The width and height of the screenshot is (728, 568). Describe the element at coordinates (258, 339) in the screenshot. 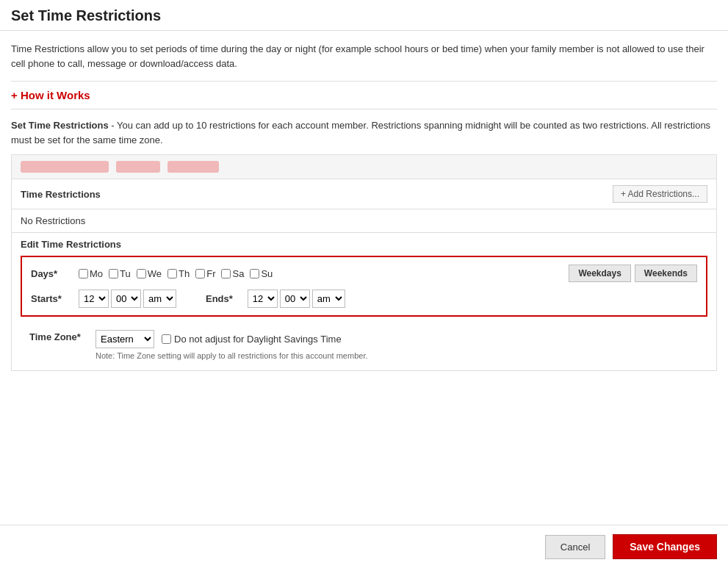

I see `daylight-savings-text: Do not adjust for Daylight Savings Time` at that location.